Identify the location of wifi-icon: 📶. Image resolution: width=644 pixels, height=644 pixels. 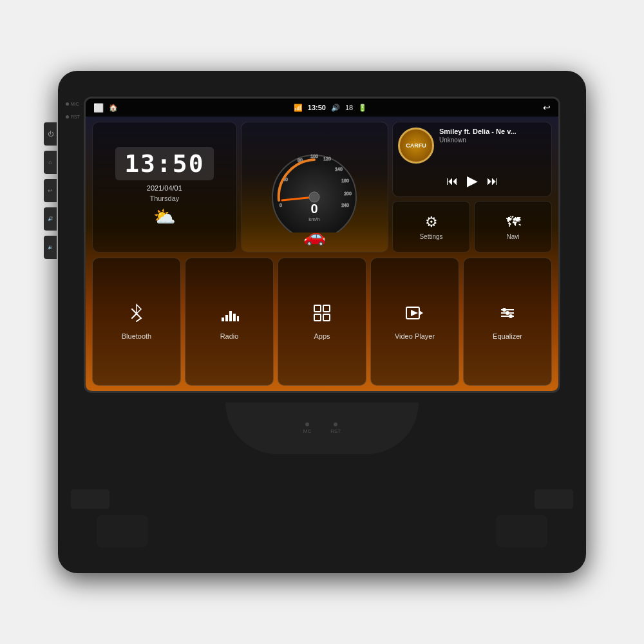
(298, 108).